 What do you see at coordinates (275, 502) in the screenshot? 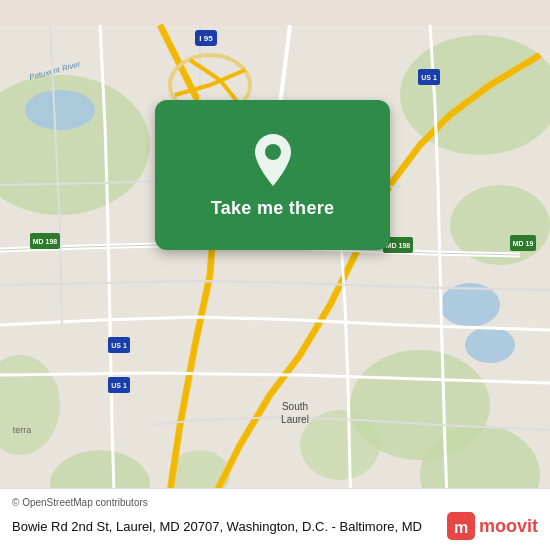
I see `osm-credit: © OpenStreetMap contributors` at bounding box center [275, 502].